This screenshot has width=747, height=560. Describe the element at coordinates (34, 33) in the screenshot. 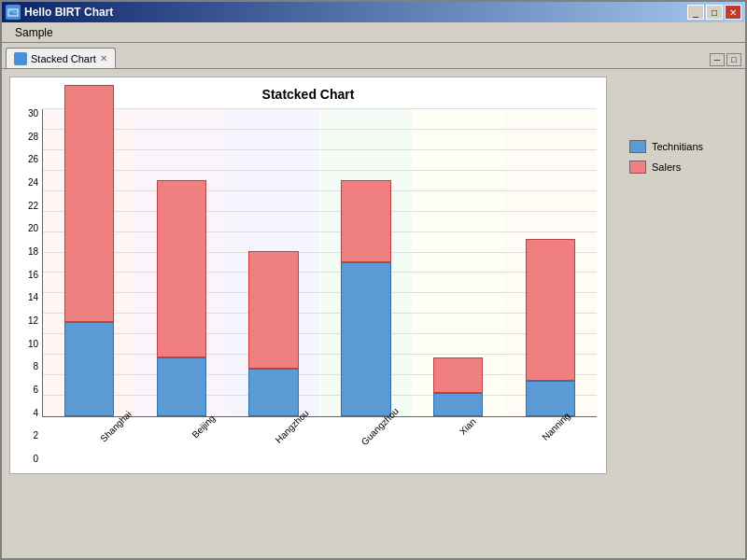

I see `menu-sample: Sample` at that location.